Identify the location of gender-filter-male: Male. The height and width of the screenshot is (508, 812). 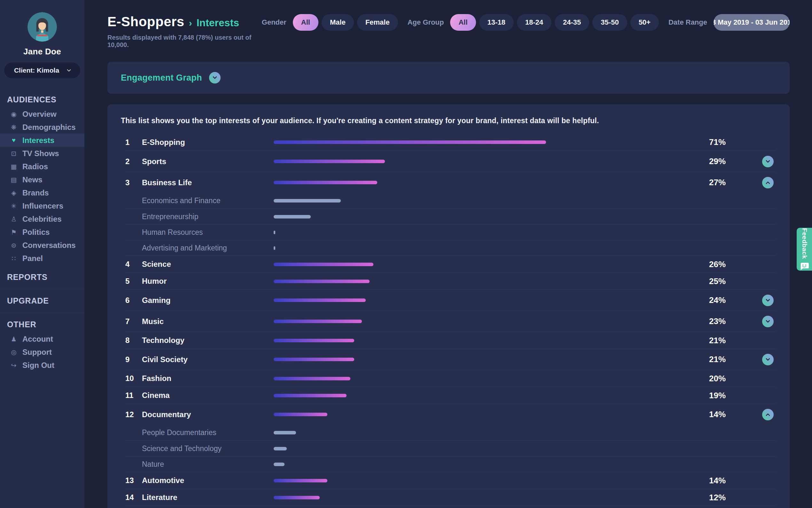
(338, 22).